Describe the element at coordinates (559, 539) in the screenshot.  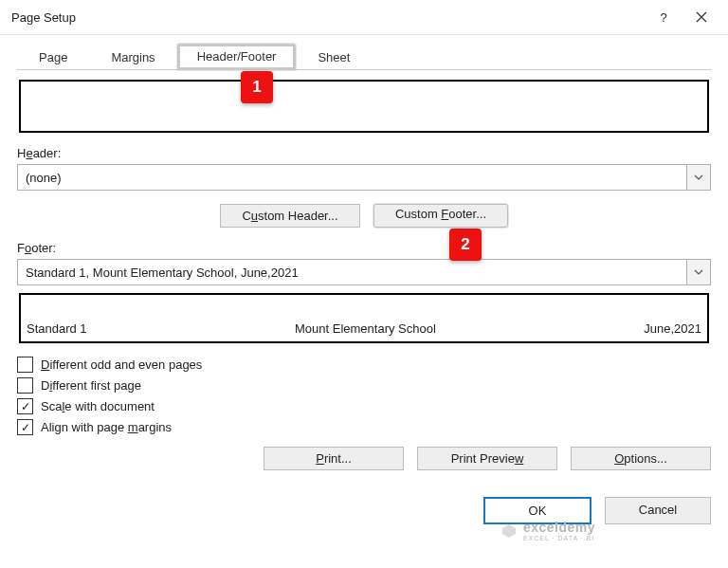
I see `watermark-tag: EXCEL · DATA · BI` at that location.